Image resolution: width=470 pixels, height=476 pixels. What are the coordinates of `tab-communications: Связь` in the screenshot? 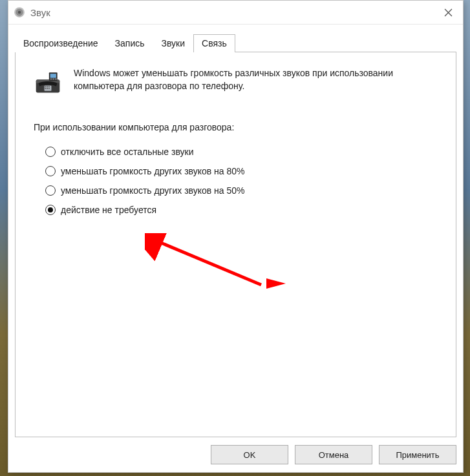 It's located at (215, 43).